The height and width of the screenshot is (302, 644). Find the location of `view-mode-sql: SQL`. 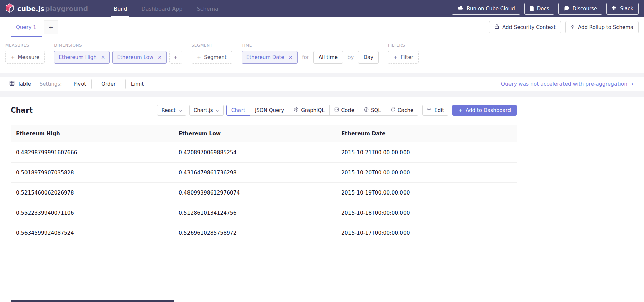

view-mode-sql: SQL is located at coordinates (372, 110).